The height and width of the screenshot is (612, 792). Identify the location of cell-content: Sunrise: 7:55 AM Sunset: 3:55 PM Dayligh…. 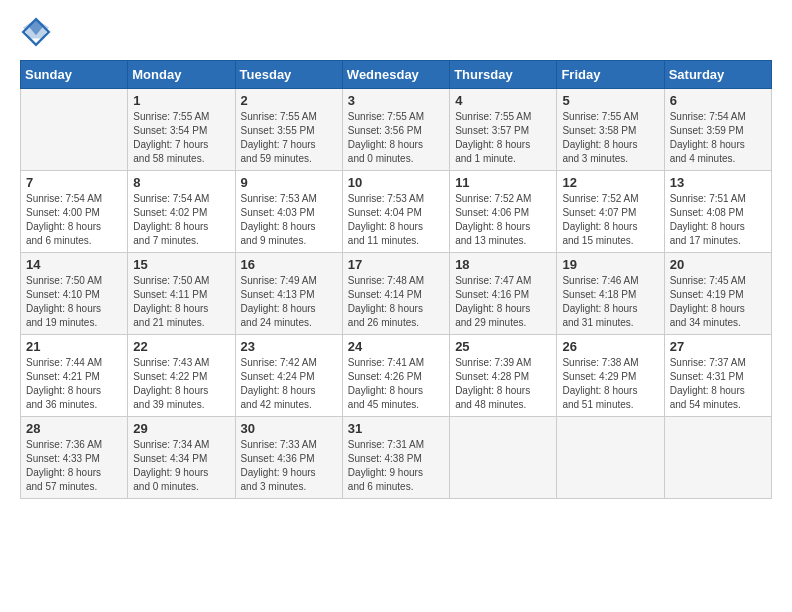
(289, 138).